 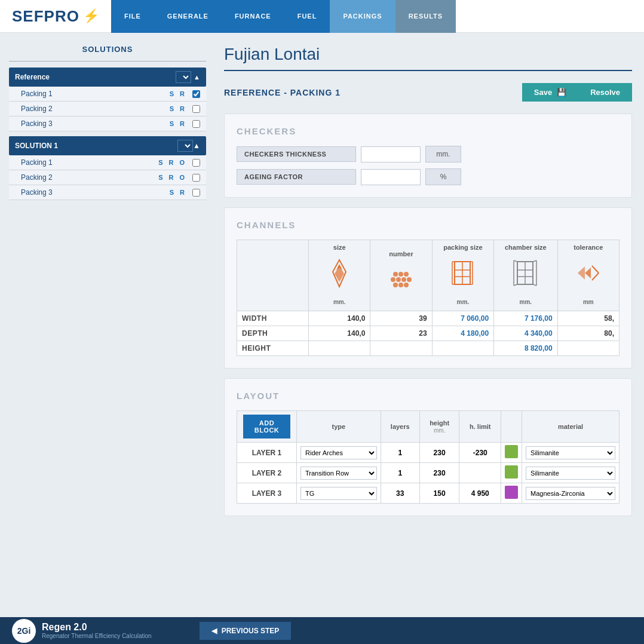 What do you see at coordinates (401, 319) in the screenshot?
I see `chan-number-0: 39` at bounding box center [401, 319].